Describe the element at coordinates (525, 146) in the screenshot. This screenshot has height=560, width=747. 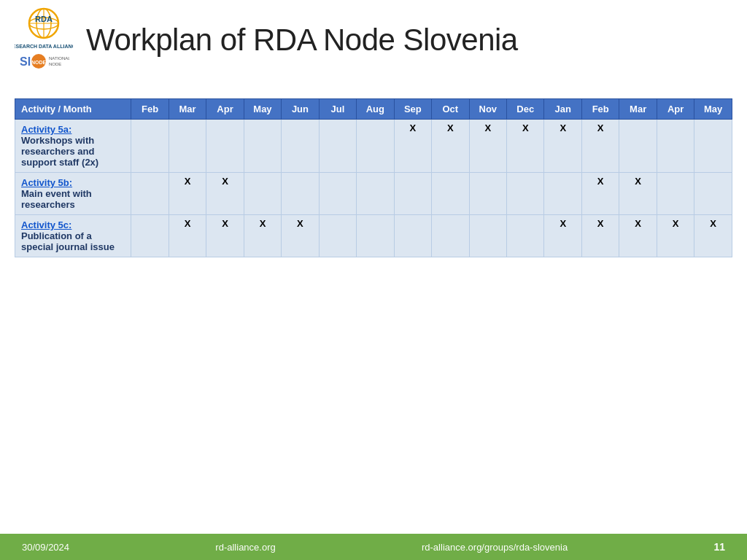
I see `5a-dec: X` at that location.